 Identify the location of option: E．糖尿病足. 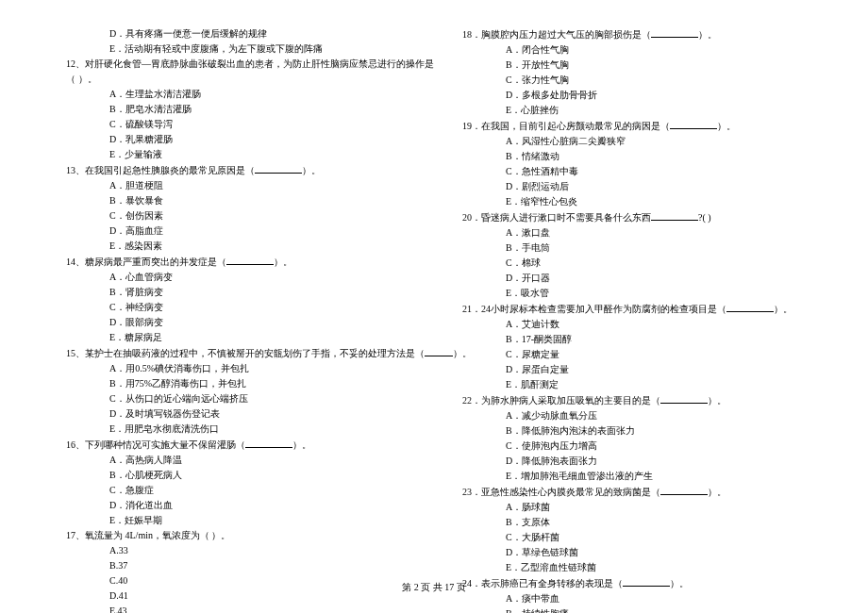
(236, 338).